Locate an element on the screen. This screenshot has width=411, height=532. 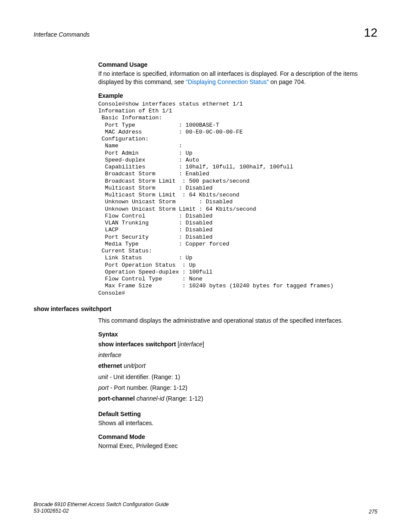
channel-range: (Range: 1-12) is located at coordinates (184, 398).